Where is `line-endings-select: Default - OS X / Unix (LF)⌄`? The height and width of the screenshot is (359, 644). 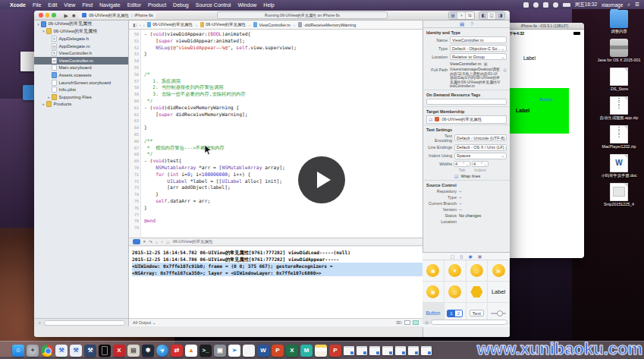 line-endings-select: Default - OS X / Unix (LF)⌄ is located at coordinates (481, 147).